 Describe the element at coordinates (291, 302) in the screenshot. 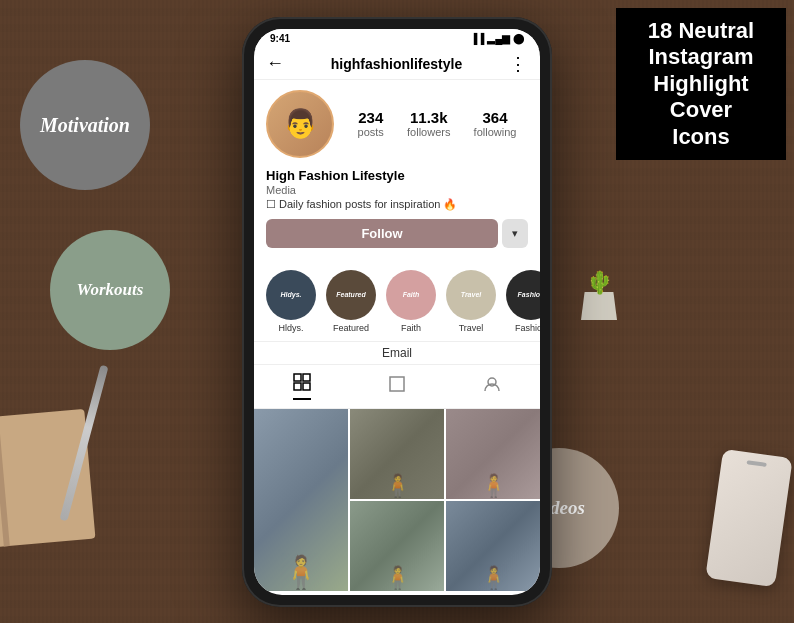

I see `highlight-holidays: Hldys. Hldys.` at that location.